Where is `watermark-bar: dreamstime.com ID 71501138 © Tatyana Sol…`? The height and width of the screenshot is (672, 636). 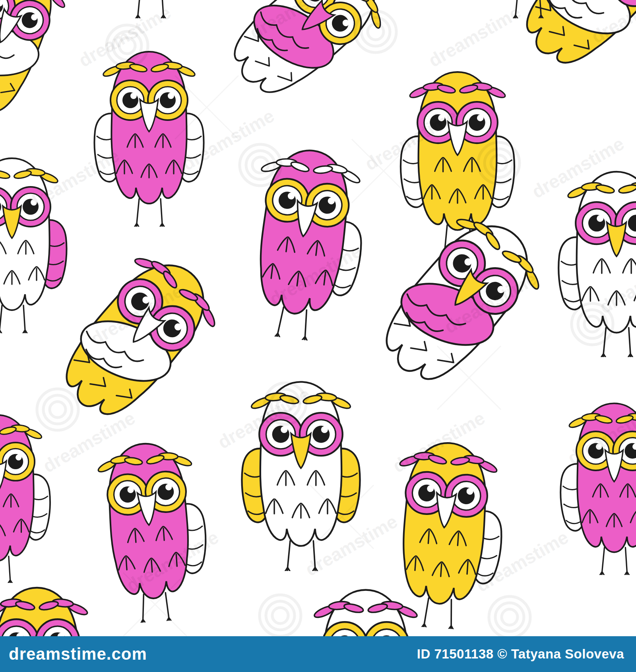
watermark-bar: dreamstime.com ID 71501138 © Tatyana Sol… is located at coordinates (318, 654).